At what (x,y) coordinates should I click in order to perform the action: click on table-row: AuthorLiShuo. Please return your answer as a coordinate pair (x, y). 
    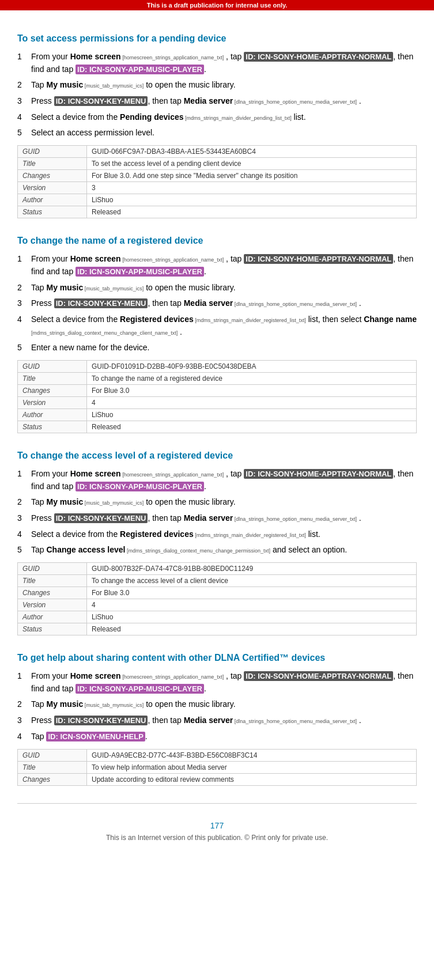
    Looking at the image, I should click on (217, 415).